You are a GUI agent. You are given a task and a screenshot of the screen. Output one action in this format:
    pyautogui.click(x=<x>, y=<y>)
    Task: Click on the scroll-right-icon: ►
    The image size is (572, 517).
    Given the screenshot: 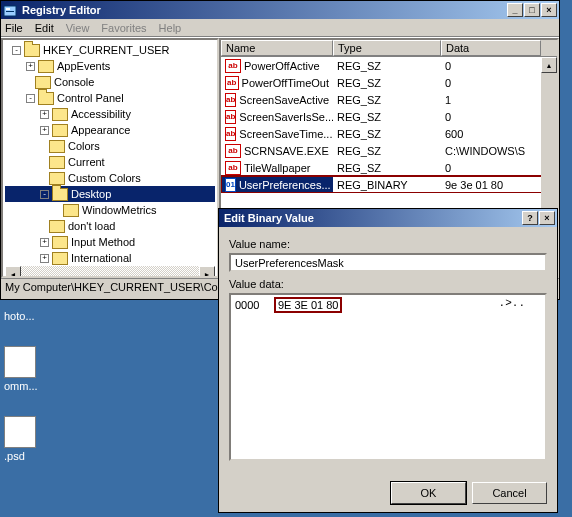 What is the action you would take?
    pyautogui.click(x=207, y=272)
    